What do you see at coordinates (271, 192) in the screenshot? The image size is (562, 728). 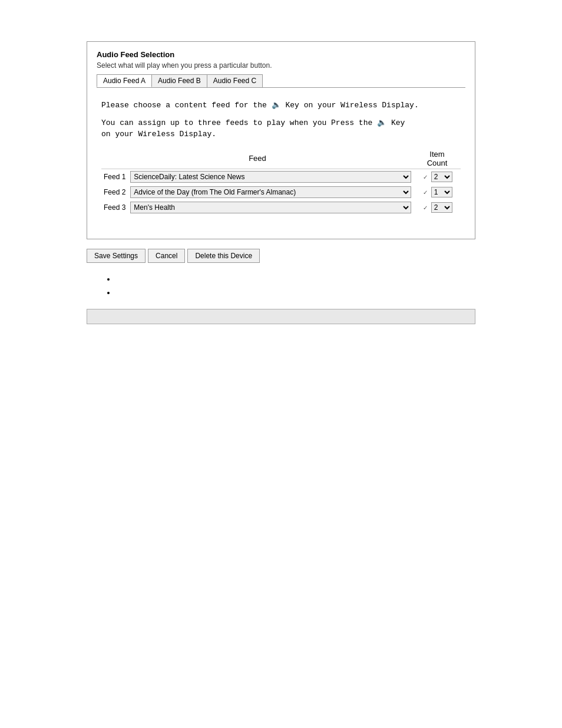 I see `feed-2-select: Advice of the Day (from The Old Farmer's…` at bounding box center [271, 192].